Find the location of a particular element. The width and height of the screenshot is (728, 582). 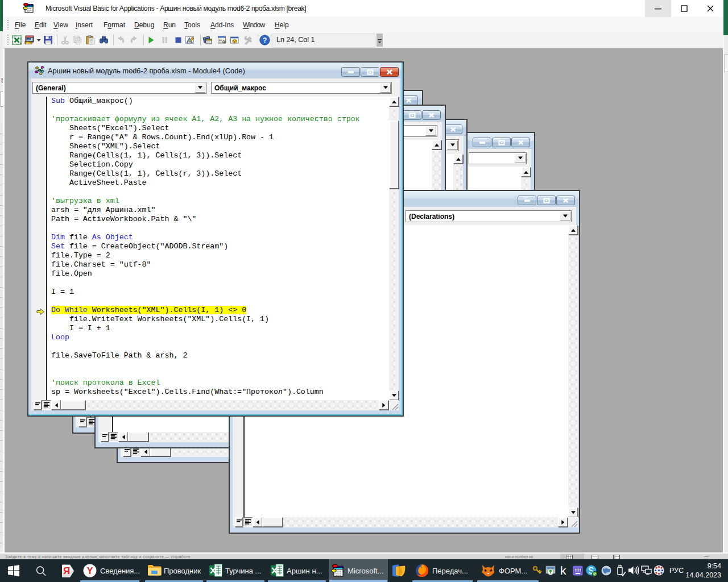

svg-text: Я is located at coordinates (67, 571).